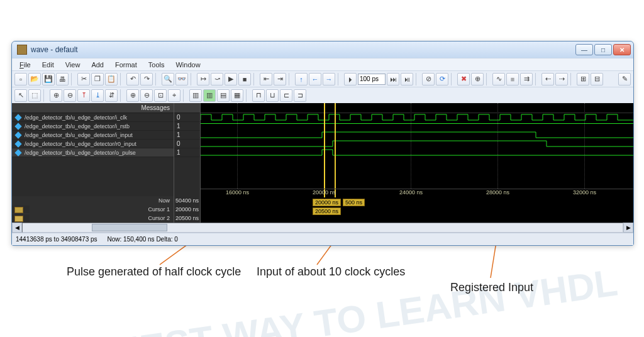 The width and height of the screenshot is (644, 337). What do you see at coordinates (157, 65) in the screenshot?
I see `menu-tools: Tools` at bounding box center [157, 65].